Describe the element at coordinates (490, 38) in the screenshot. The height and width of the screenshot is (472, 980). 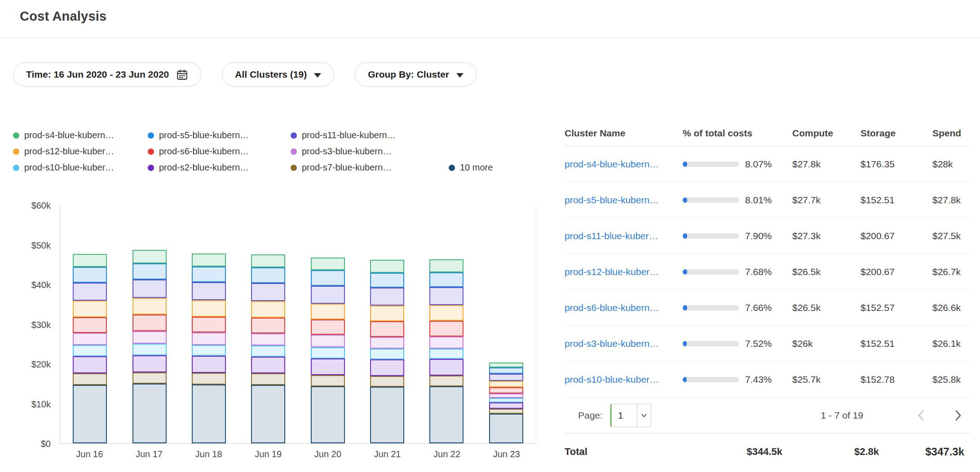
I see `header-divider` at that location.